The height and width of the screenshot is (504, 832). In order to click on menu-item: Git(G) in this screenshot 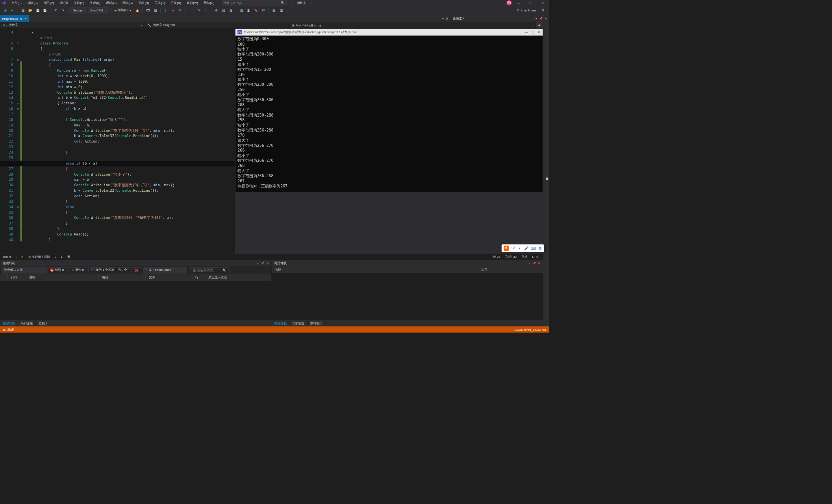, I will do `click(64, 3)`.